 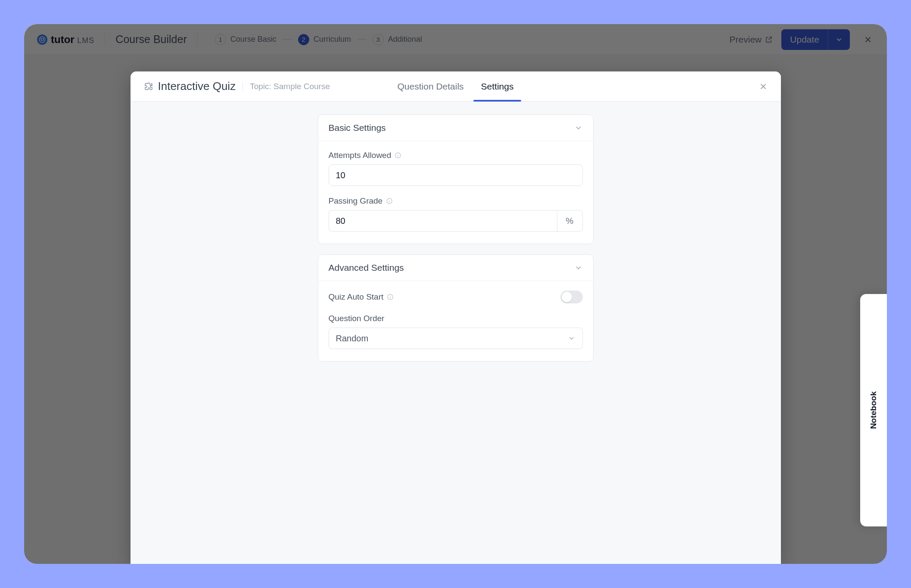 What do you see at coordinates (456, 221) in the screenshot?
I see `passing-grade-input-group: %` at bounding box center [456, 221].